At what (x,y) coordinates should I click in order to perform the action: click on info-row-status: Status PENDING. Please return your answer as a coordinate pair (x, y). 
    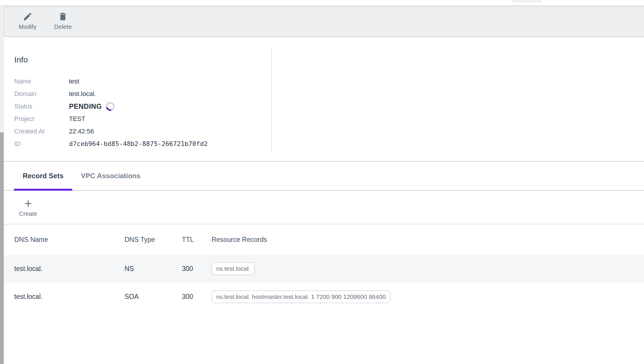
    Looking at the image, I should click on (111, 106).